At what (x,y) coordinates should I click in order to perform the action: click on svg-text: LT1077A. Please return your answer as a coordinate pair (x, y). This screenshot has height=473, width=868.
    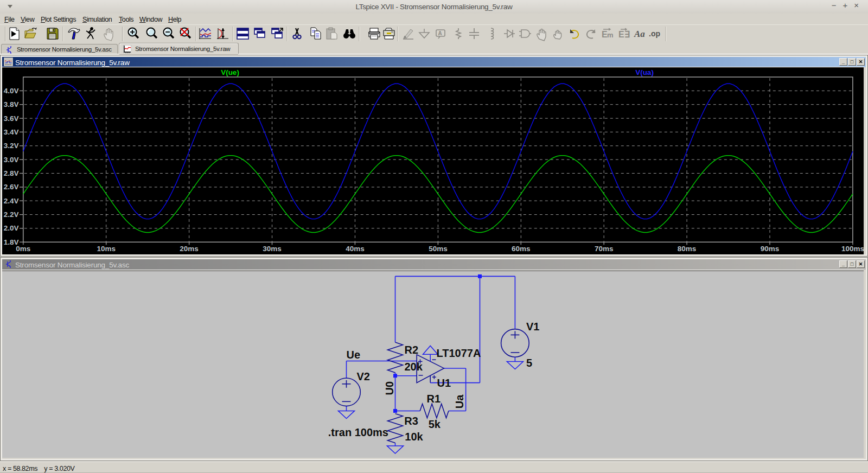
    Looking at the image, I should click on (459, 353).